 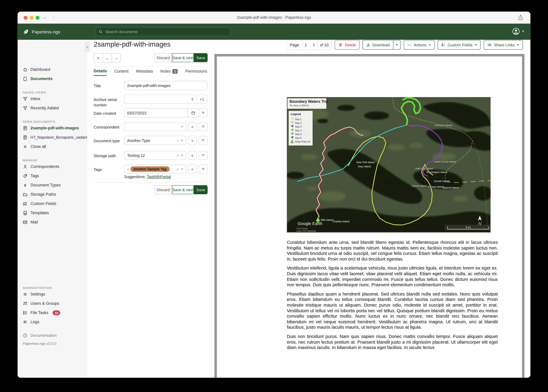 I want to click on tag-chip: Another Sample Tag, so click(x=150, y=169).